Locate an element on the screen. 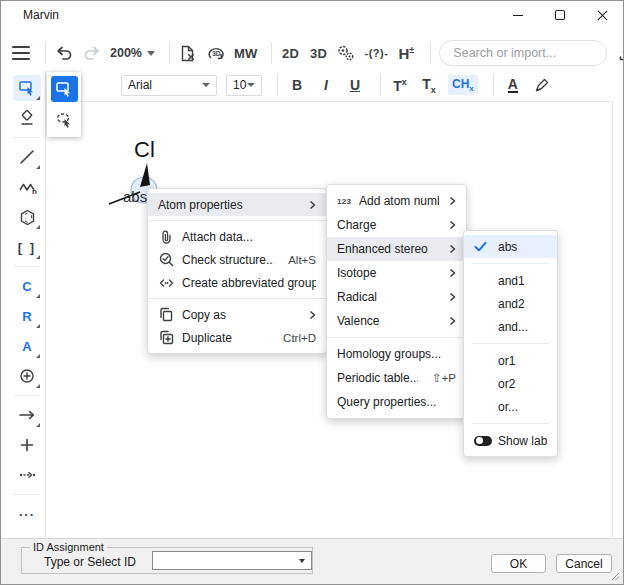  menu-item-and-custom: and... is located at coordinates (510, 326).